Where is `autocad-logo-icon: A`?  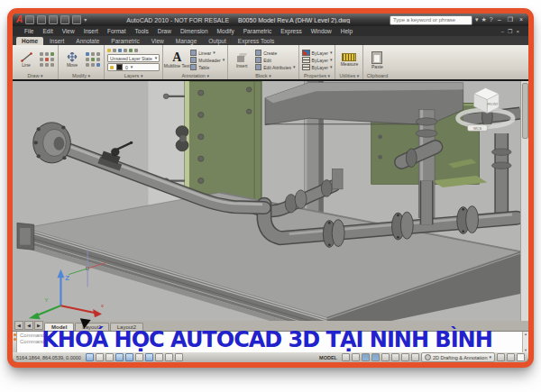 autocad-logo-icon: A is located at coordinates (20, 20).